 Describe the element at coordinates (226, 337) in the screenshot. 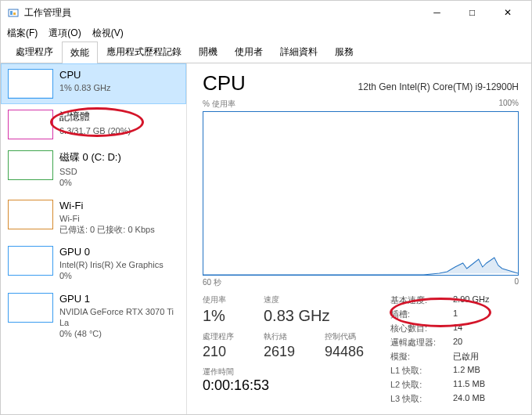

I see `processes-label: 處理程序` at that location.